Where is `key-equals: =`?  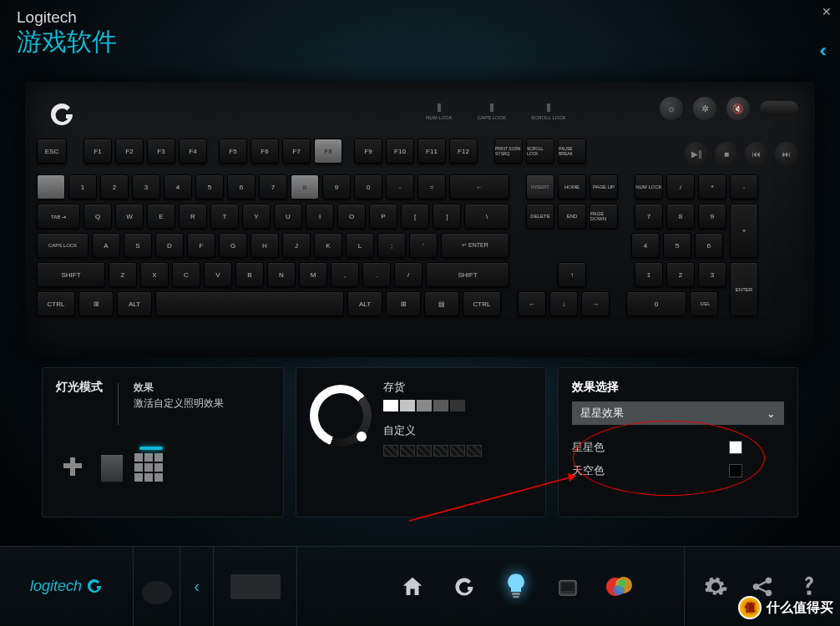
key-equals: = is located at coordinates (432, 187).